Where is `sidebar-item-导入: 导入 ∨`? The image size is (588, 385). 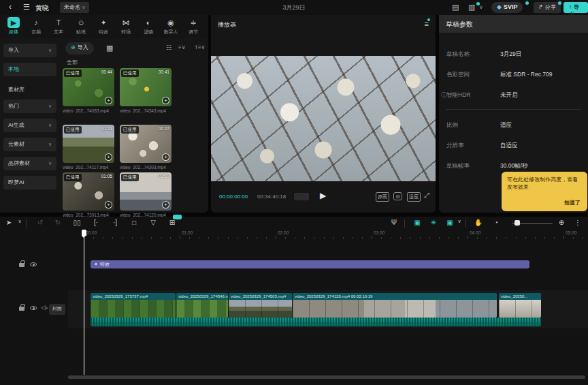
sidebar-item-导入: 导入 ∨ is located at coordinates (30, 50).